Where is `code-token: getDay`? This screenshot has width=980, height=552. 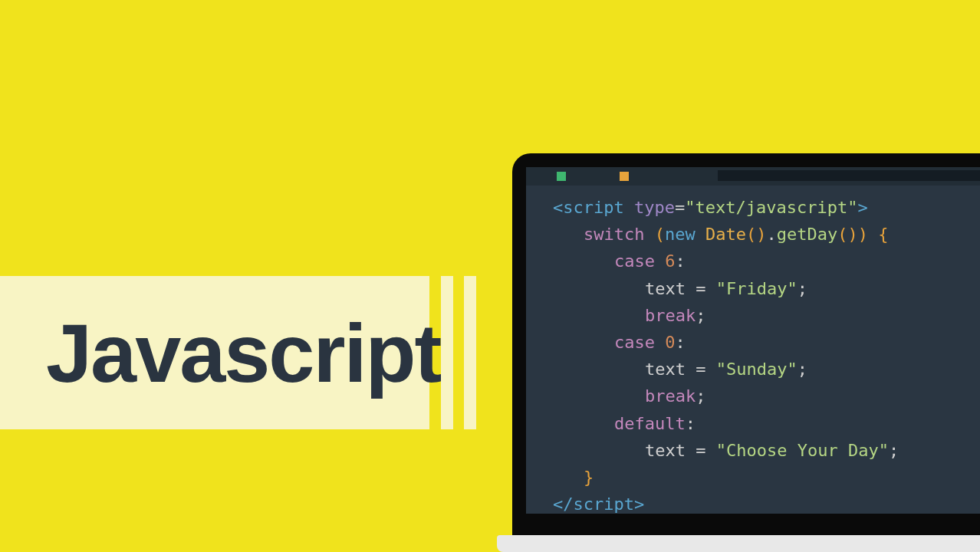
code-token: getDay is located at coordinates (807, 235).